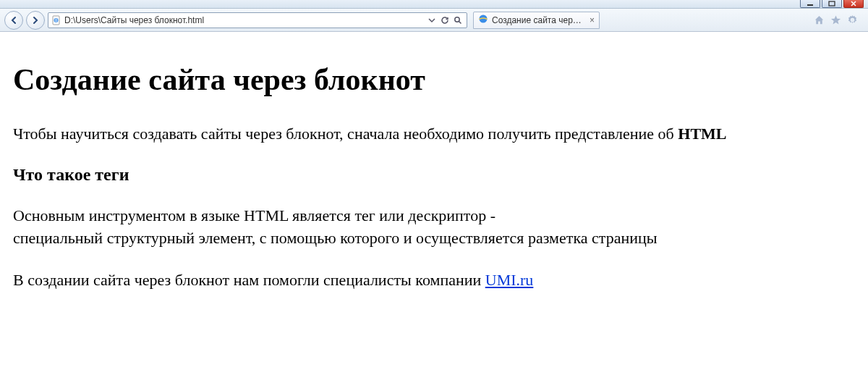 Image resolution: width=868 pixels, height=391 pixels. I want to click on minimize-button, so click(810, 4).